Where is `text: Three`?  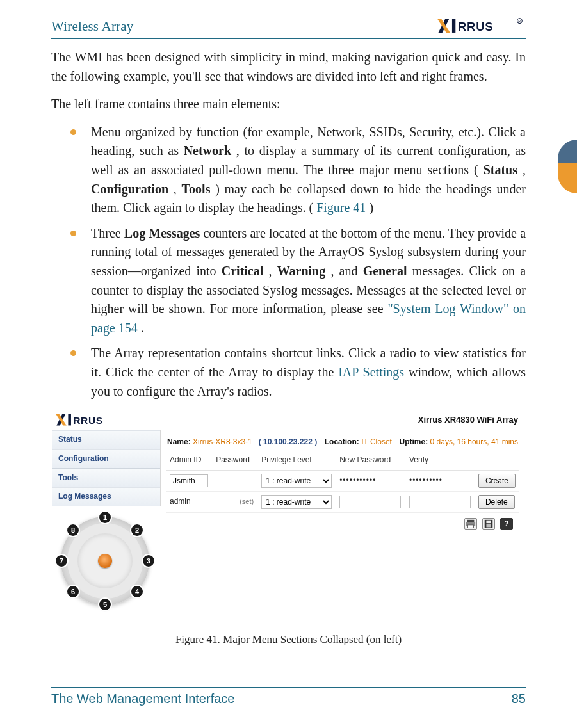 text: Three is located at coordinates (108, 233).